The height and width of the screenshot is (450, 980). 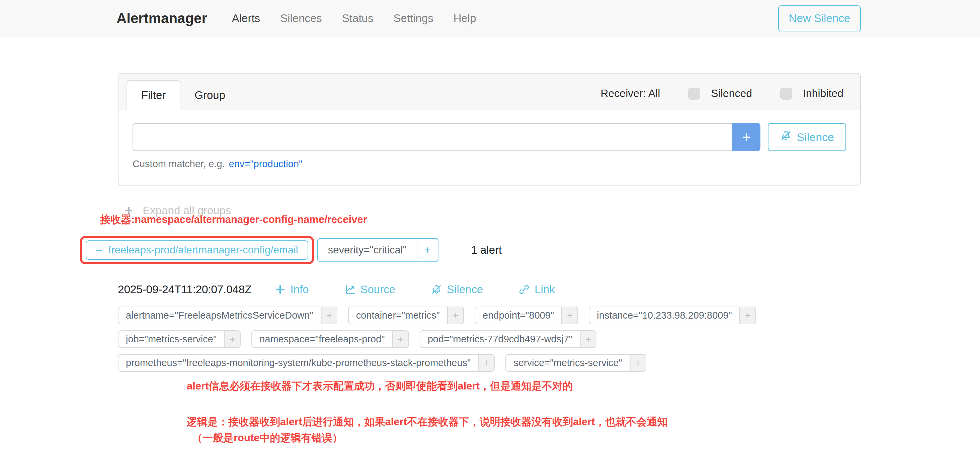 I want to click on annotation-logic-line2: （一般是route中的逻辑有错误）, so click(x=524, y=438).